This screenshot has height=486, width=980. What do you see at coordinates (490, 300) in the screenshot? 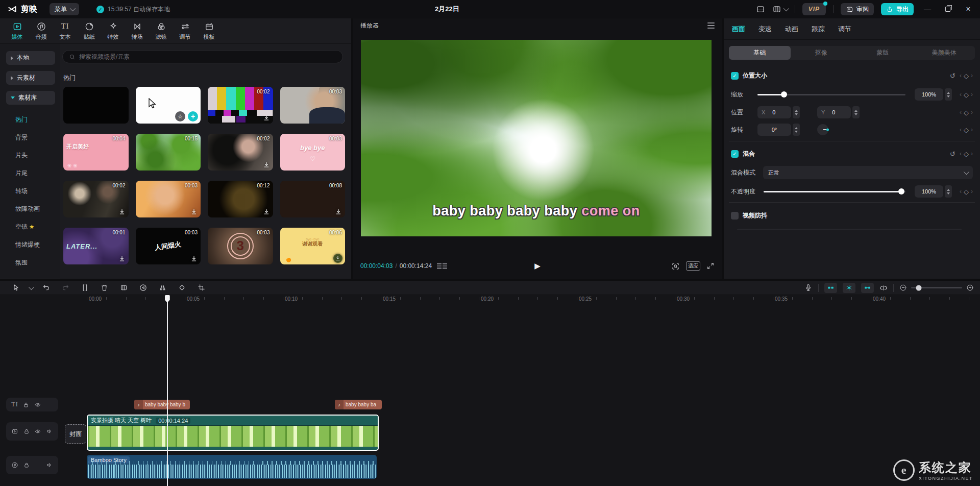
I see `timeline-ruler: 00:0000:0500:1000:1500:2000:2500:3000:35…` at bounding box center [490, 300].